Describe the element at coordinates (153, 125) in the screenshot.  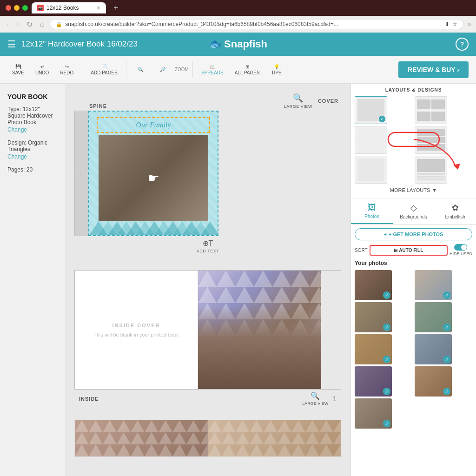
I see `cover-title-text: Our Family` at that location.